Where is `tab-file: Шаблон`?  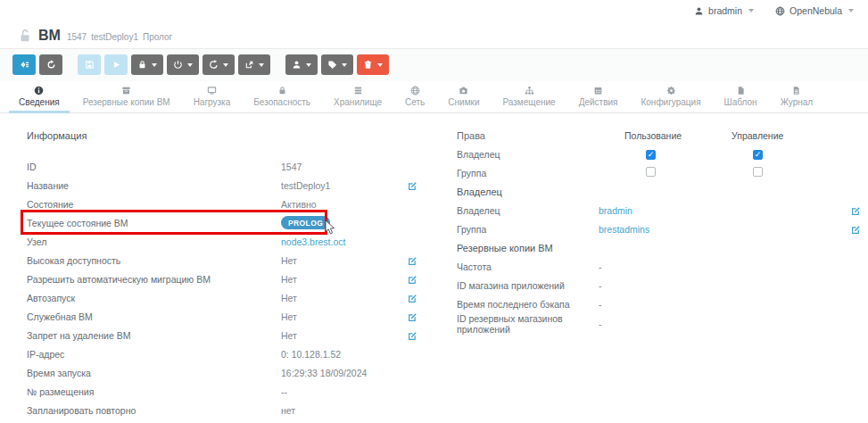
tab-file: Шаблон is located at coordinates (740, 98).